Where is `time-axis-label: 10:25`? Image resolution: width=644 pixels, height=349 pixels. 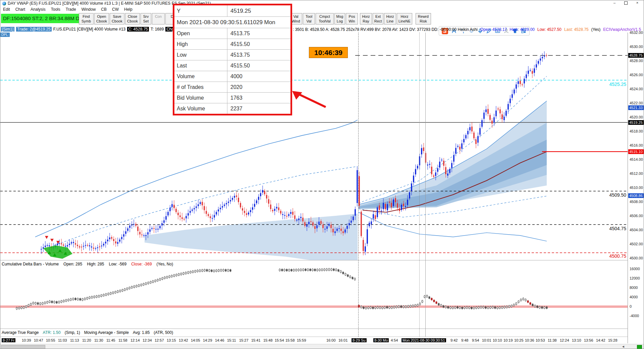 time-axis-label: 10:25 is located at coordinates (519, 340).